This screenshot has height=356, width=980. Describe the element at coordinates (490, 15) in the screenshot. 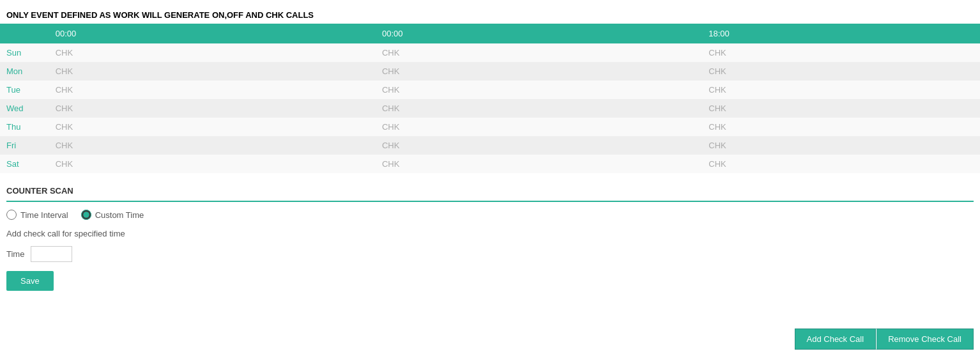

I see `notice-text: ONLY EVENT DEFINED AS WORK WILL GENERATE…` at that location.